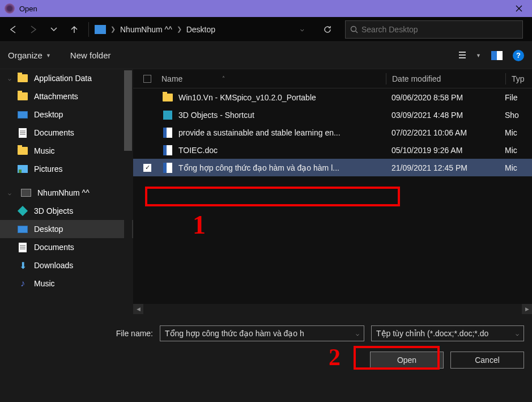 This screenshot has height=402, width=532. What do you see at coordinates (266, 9) in the screenshot?
I see `title-bar: Open` at bounding box center [266, 9].